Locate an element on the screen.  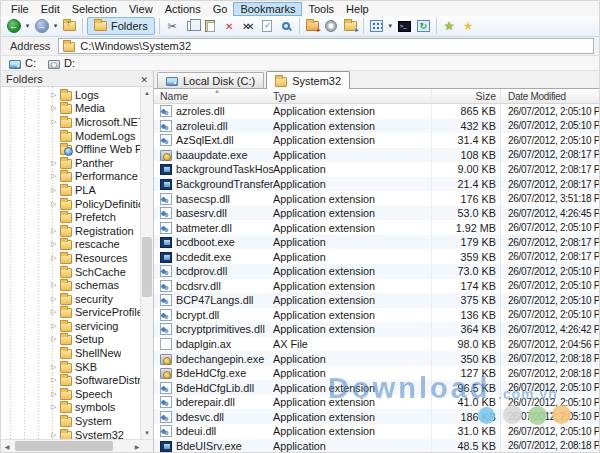
folder-go-button is located at coordinates (350, 26).